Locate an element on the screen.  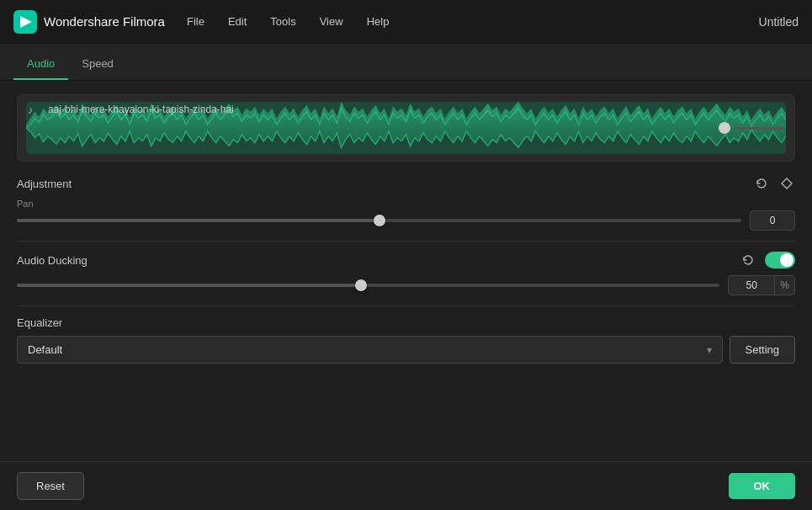
equalizer-section: Equalizer Default ▾ Setting is located at coordinates (406, 340).